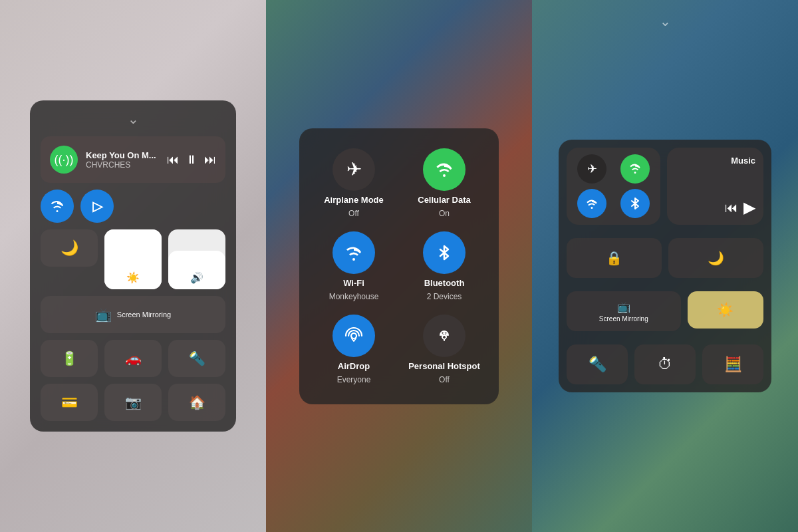 This screenshot has width=798, height=532. What do you see at coordinates (197, 402) in the screenshot?
I see `home-button: 🏠` at bounding box center [197, 402].